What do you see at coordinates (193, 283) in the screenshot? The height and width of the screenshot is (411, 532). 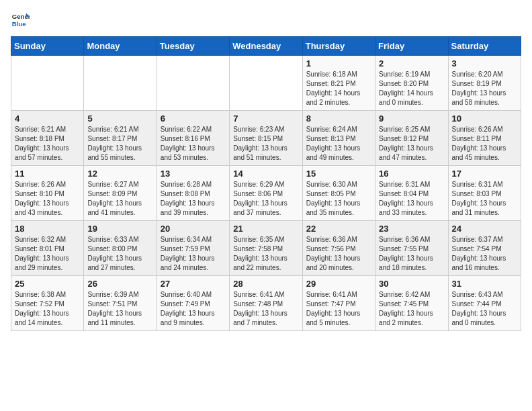 I see `day-number: 27` at bounding box center [193, 283].